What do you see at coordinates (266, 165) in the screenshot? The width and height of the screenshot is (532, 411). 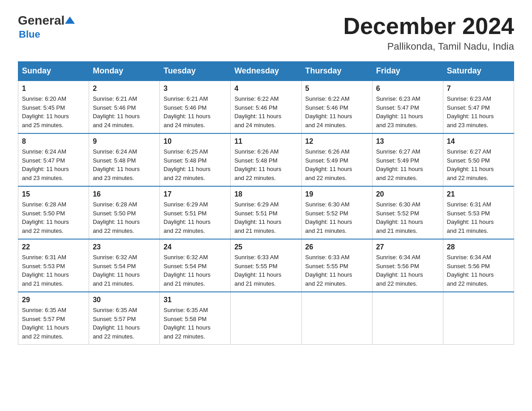 I see `day-info: Sunrise: 6:26 AMSunset: 5:48 PMDaylight:…` at bounding box center [266, 165].